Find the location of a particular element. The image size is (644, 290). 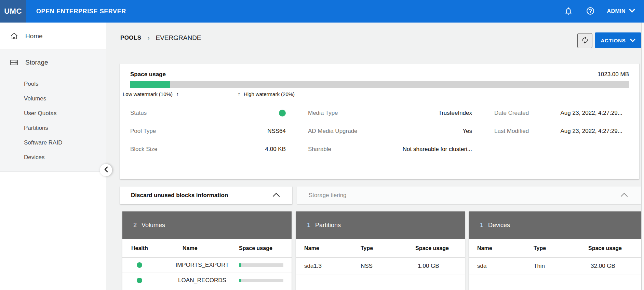

date-created-label: Date Created is located at coordinates (511, 113).